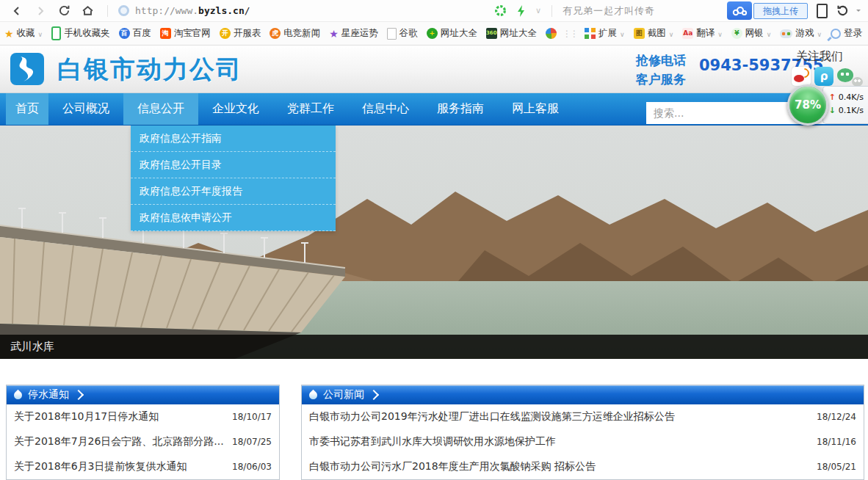  Describe the element at coordinates (161, 109) in the screenshot. I see `nav-item-label: 信息公开` at that location.